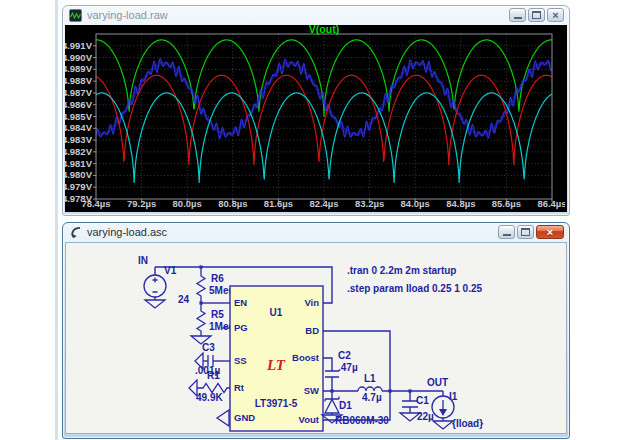  Describe the element at coordinates (216, 285) in the screenshot. I see `resistor-r6: R6 5Meg` at that location.